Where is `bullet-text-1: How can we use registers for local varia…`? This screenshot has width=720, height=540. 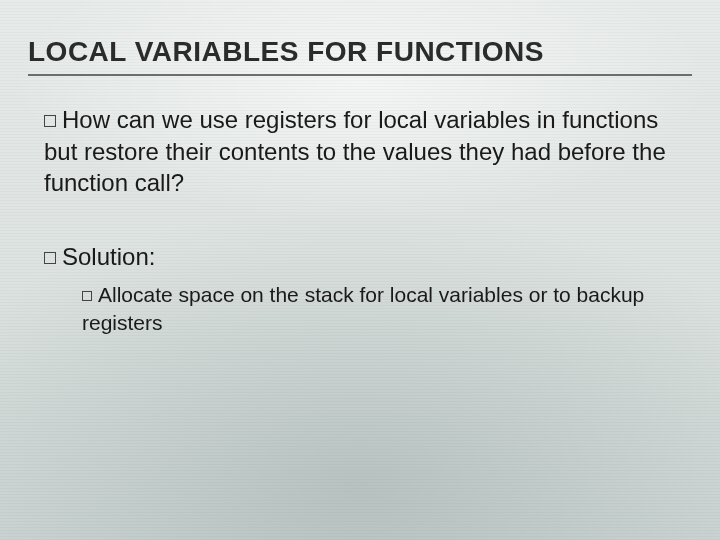
bullet-text-1: How can we use registers for local varia… is located at coordinates (355, 151).